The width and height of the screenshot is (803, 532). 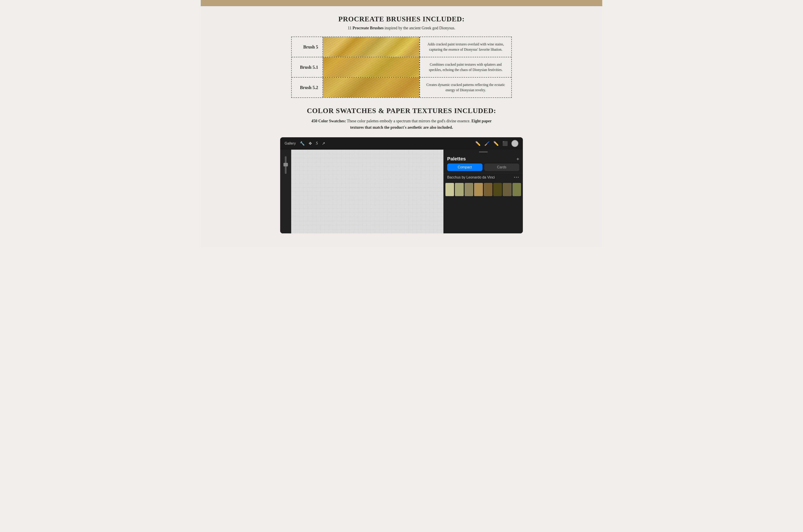 What do you see at coordinates (456, 159) in the screenshot?
I see `palettes-title: Palettes` at bounding box center [456, 159].